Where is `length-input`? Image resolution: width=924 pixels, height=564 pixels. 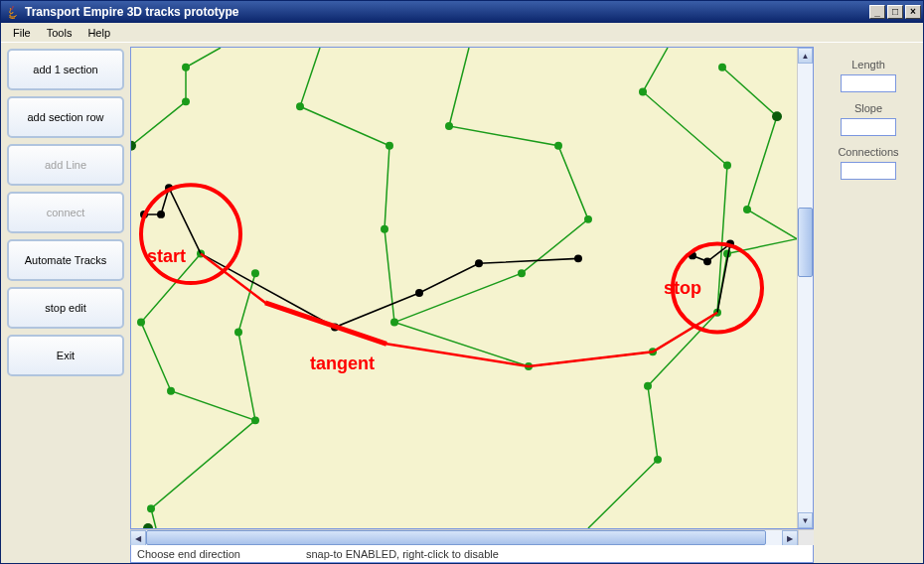
length-input is located at coordinates (868, 83).